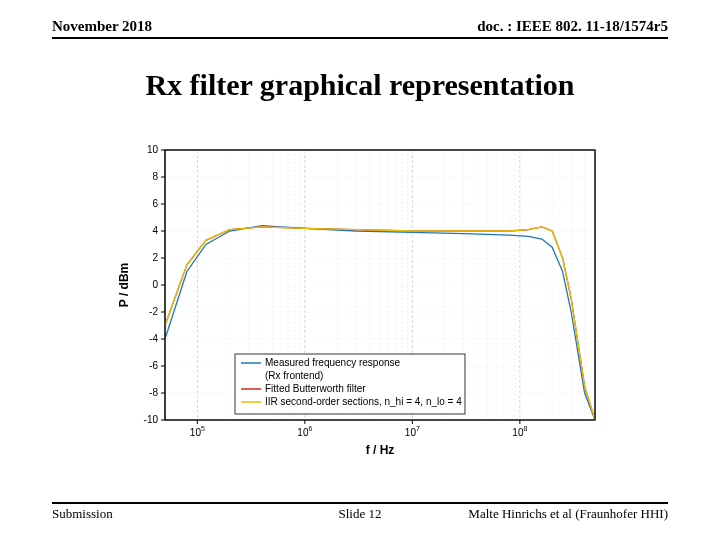  I want to click on svg-text: 8, so click(155, 176).